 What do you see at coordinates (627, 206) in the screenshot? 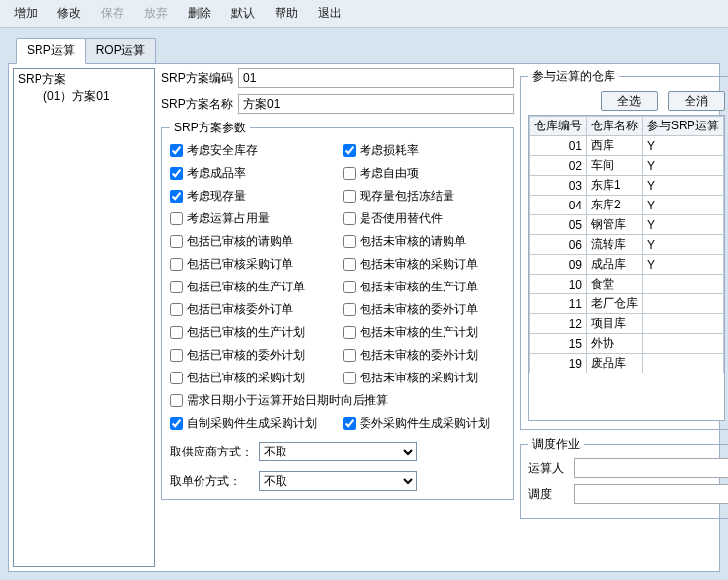
I see `table-row: 04东库2Y` at bounding box center [627, 206].